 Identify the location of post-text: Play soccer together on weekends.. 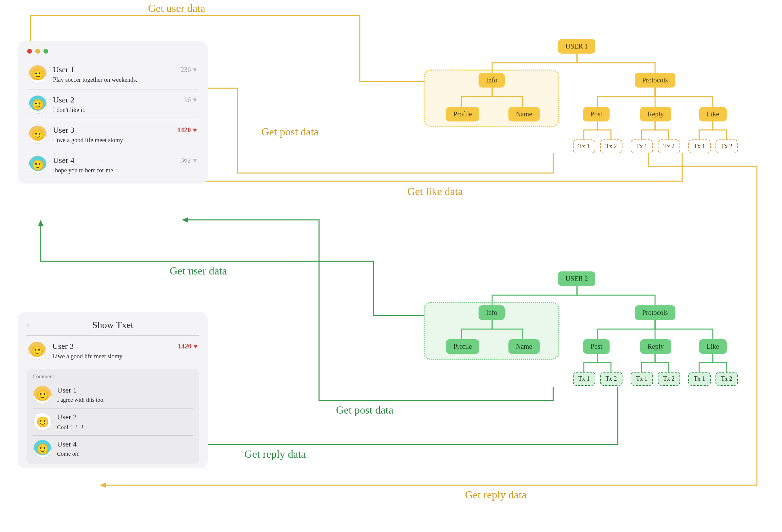
(125, 80).